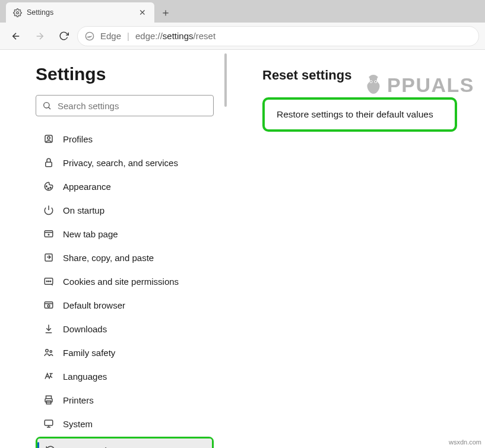 This screenshot has width=485, height=448. What do you see at coordinates (78, 424) in the screenshot?
I see `sidebar-item-label: System` at bounding box center [78, 424].